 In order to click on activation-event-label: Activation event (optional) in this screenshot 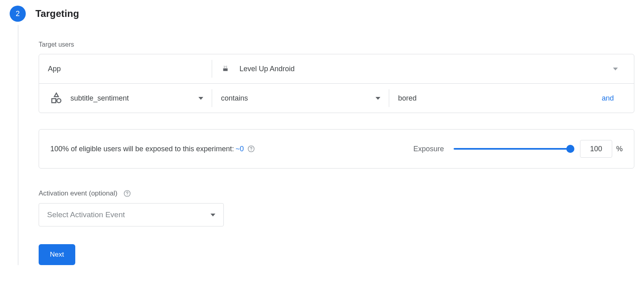, I will do `click(78, 193)`.